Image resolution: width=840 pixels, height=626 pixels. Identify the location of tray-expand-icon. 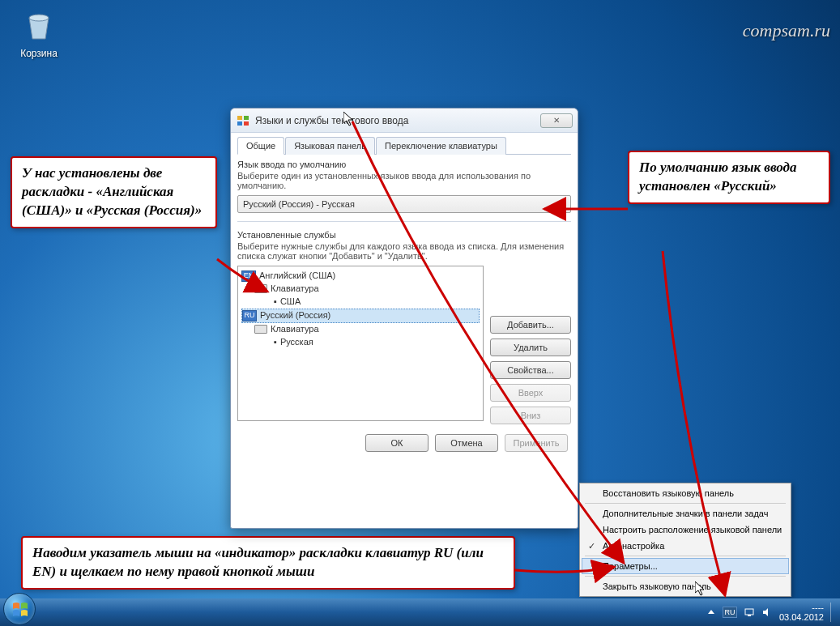
(711, 612).